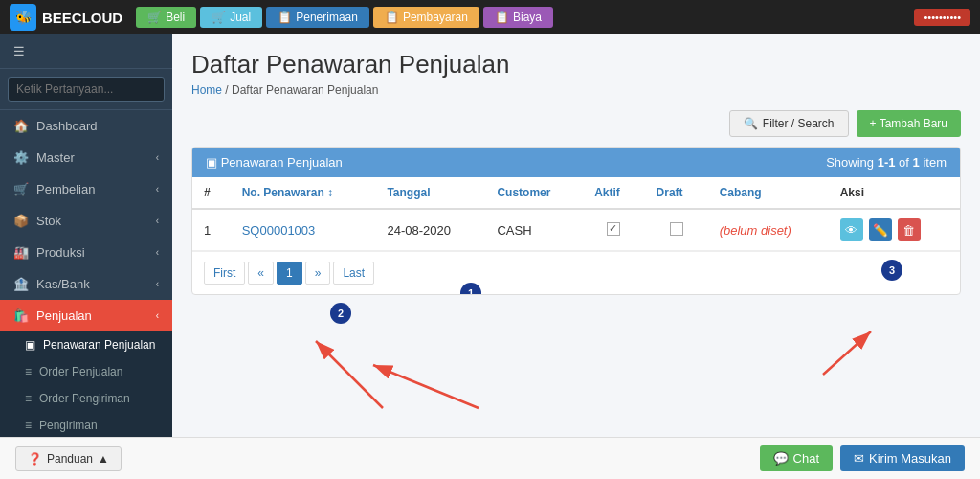 The height and width of the screenshot is (479, 980). What do you see at coordinates (21, 316) in the screenshot?
I see `shopping-icon: 🛍️` at bounding box center [21, 316].